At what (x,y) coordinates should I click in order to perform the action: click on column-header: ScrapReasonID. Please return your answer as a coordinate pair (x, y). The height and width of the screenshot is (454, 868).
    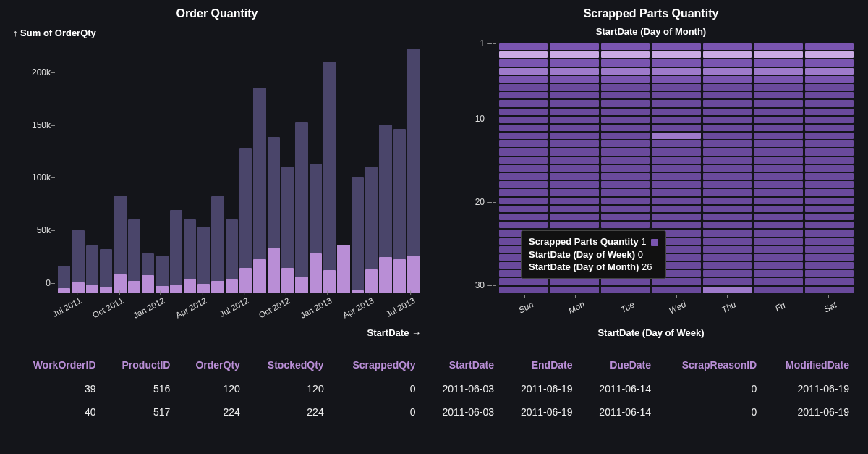
    Looking at the image, I should click on (711, 366).